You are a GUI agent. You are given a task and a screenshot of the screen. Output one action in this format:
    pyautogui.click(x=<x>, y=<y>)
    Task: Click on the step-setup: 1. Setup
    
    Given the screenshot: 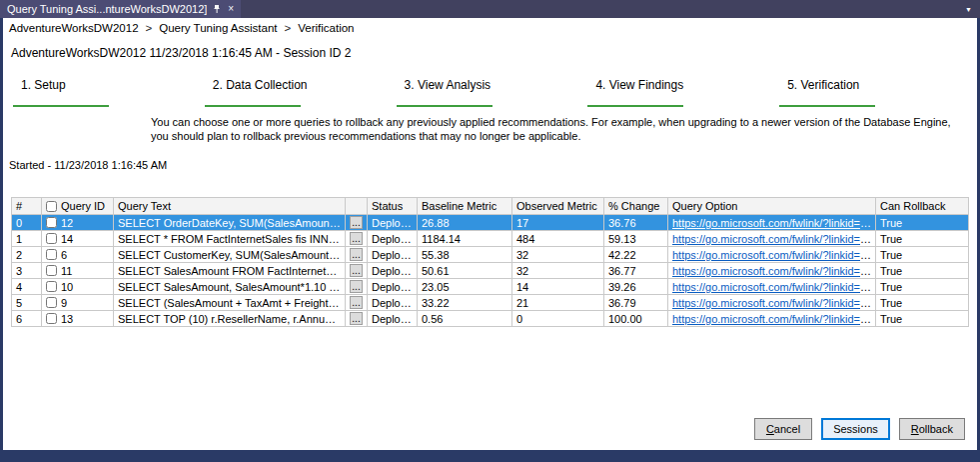 What is the action you would take?
    pyautogui.click(x=107, y=92)
    